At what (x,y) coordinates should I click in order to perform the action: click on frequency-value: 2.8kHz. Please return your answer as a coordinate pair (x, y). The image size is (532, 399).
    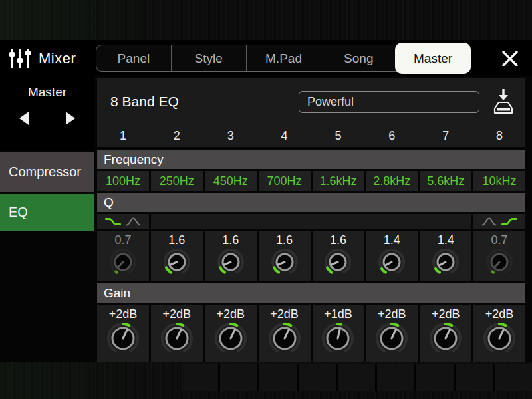
    Looking at the image, I should click on (392, 181).